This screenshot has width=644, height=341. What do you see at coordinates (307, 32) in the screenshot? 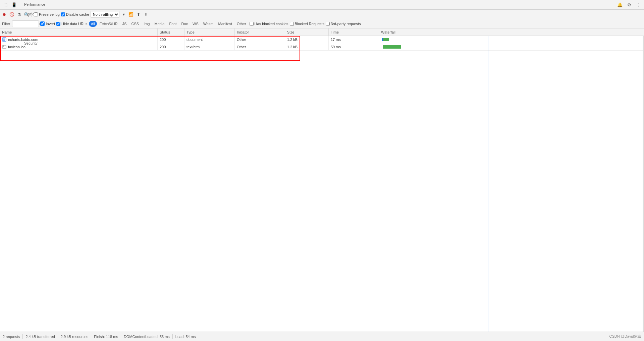
I see `th-size: Size` at bounding box center [307, 32].